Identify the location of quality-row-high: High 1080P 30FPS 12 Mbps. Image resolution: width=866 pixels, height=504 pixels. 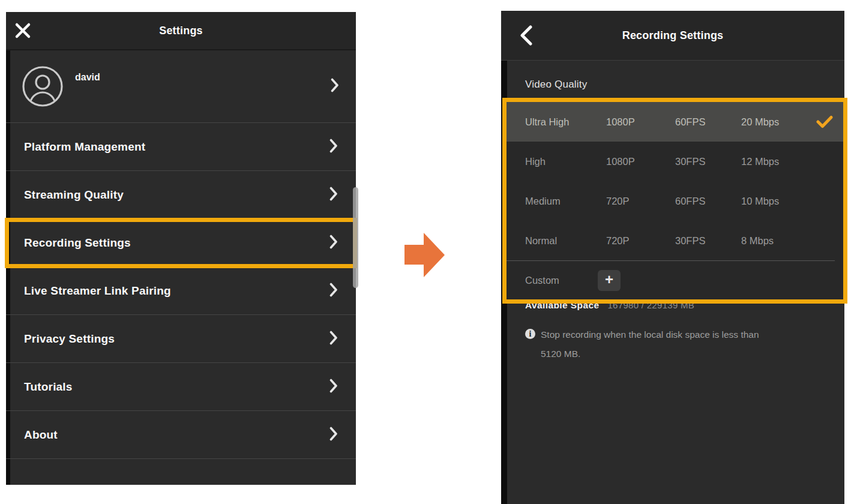
(675, 161).